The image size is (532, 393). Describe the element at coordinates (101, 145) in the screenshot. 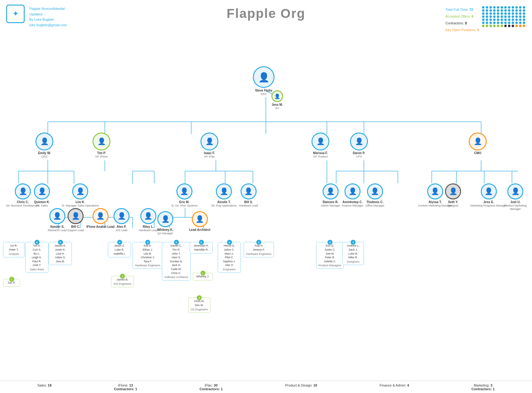

I see `tim-node: 👤 Tim P. VP, iFlone` at that location.